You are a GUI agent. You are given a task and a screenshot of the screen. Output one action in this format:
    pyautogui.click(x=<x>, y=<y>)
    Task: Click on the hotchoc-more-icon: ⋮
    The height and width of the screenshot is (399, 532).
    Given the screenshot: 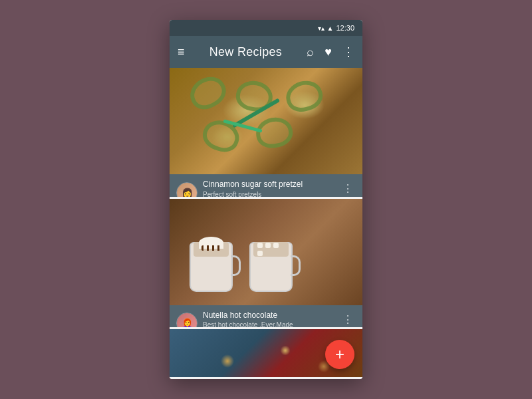 What is the action you would take?
    pyautogui.click(x=348, y=319)
    